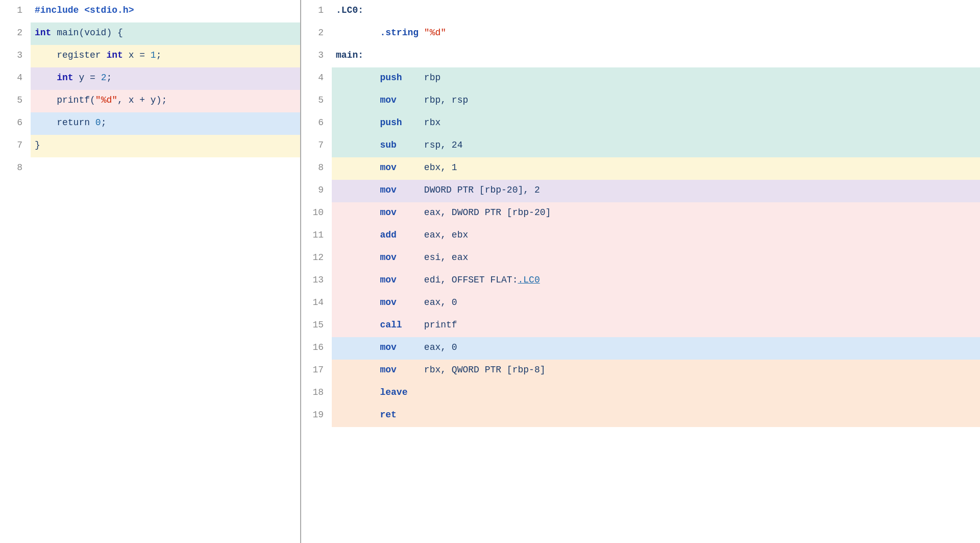 The width and height of the screenshot is (980, 543). I want to click on asm-content: add eax, ebx, so click(656, 236).